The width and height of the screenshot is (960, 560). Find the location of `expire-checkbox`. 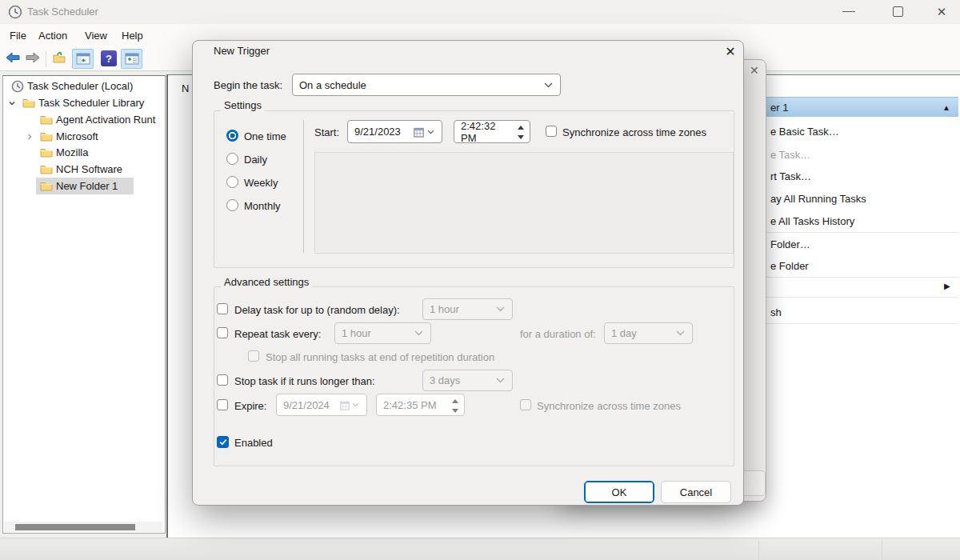

expire-checkbox is located at coordinates (222, 405).